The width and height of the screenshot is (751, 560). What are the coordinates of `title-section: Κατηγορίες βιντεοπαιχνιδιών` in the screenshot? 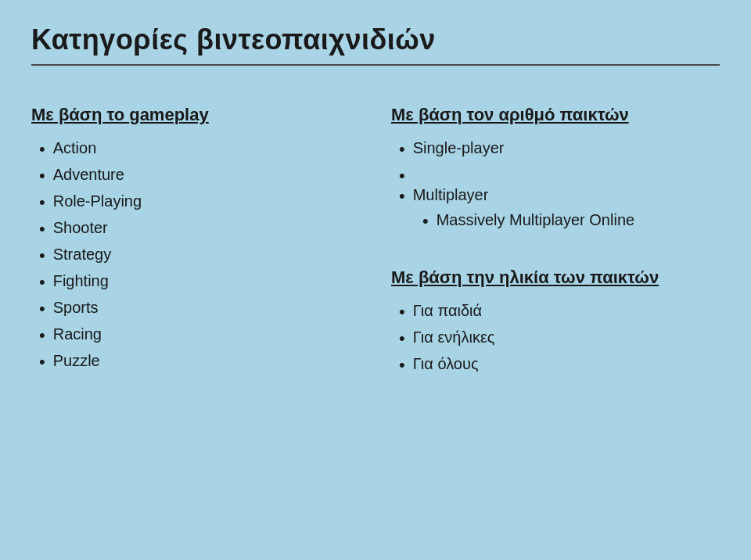 It's located at (376, 45).